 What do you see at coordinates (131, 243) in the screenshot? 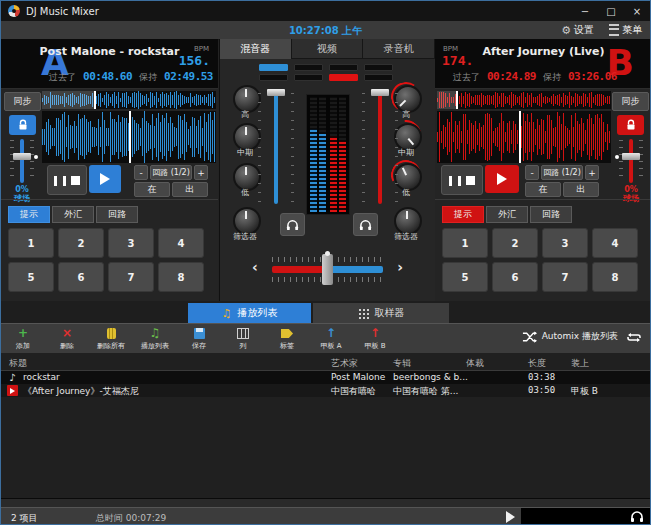
I see `deck-a-pad-3: 3` at bounding box center [131, 243].